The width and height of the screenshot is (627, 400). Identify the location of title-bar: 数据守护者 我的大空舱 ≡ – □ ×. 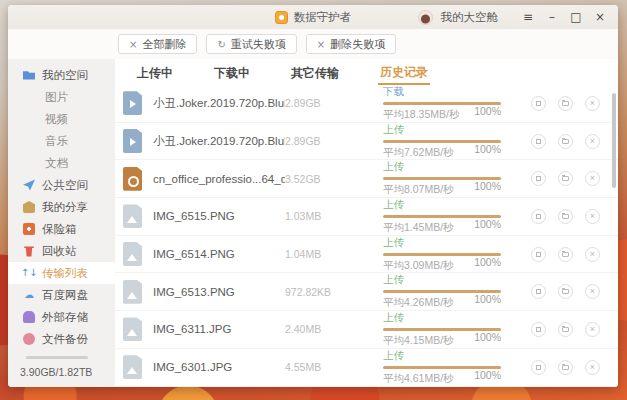
(313, 17).